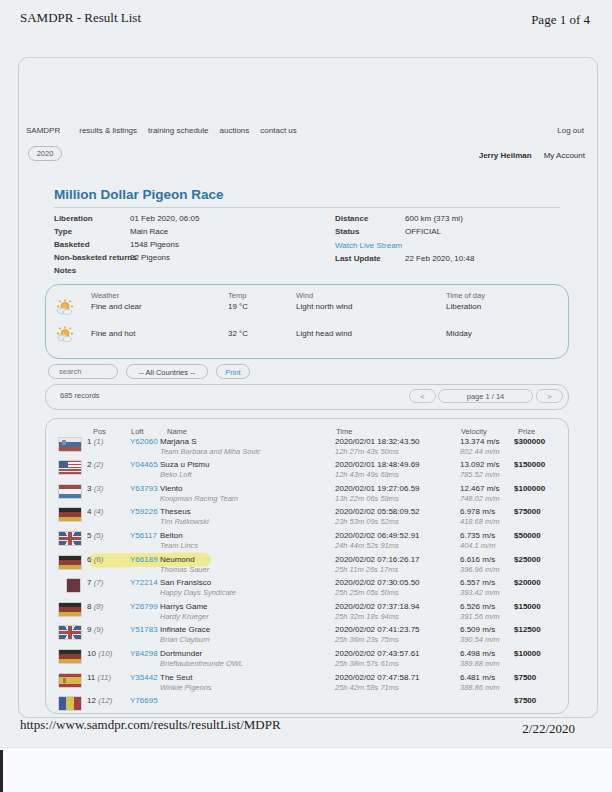  Describe the element at coordinates (246, 588) in the screenshot. I see `name-cell: San FransiscoHappy Days Syndicate` at that location.